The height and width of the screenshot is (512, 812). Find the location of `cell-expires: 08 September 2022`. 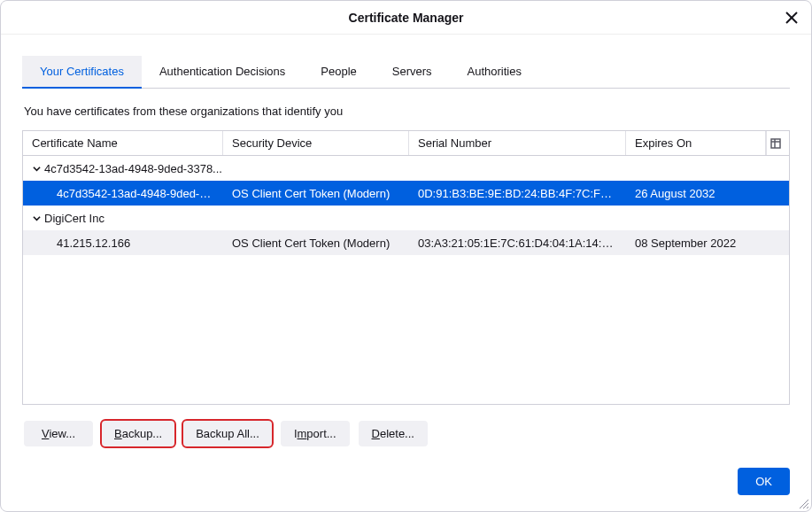

cell-expires: 08 September 2022 is located at coordinates (696, 243).